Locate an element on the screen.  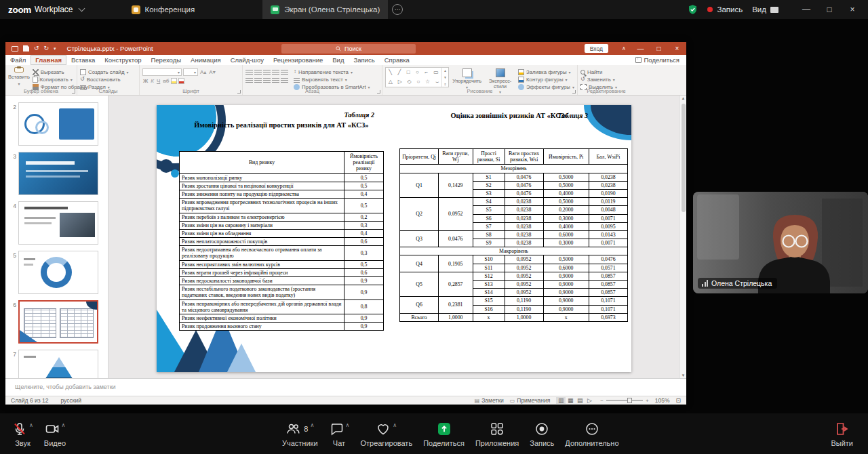
share-screen-button: Поделиться is located at coordinates (443, 434).